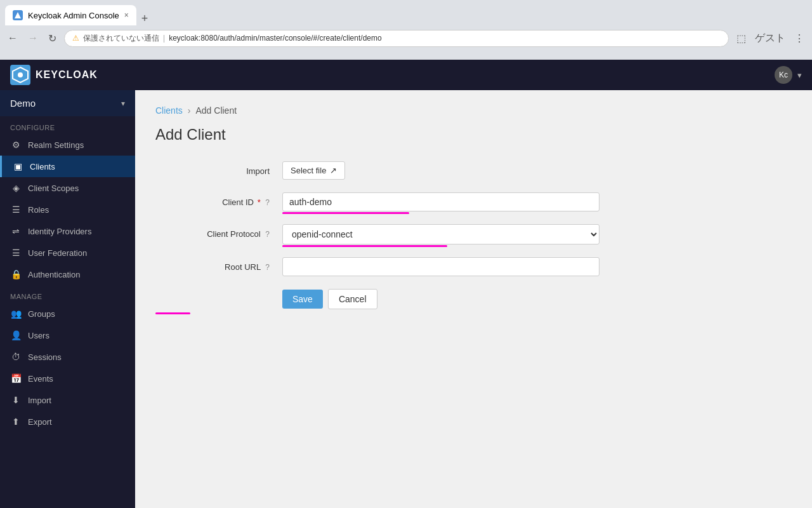 This screenshot has height=508, width=812. What do you see at coordinates (473, 202) in the screenshot?
I see `client-id-row: Client ID * ?` at bounding box center [473, 202].